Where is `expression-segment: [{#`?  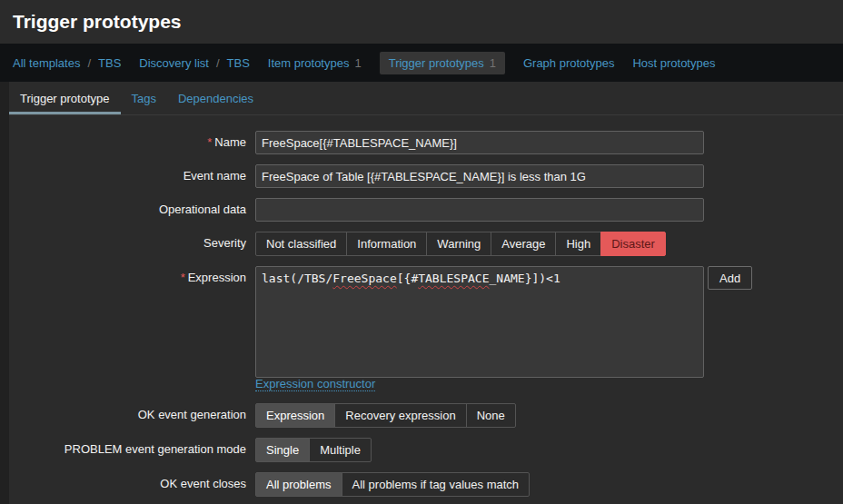 expression-segment: [{# is located at coordinates (407, 278).